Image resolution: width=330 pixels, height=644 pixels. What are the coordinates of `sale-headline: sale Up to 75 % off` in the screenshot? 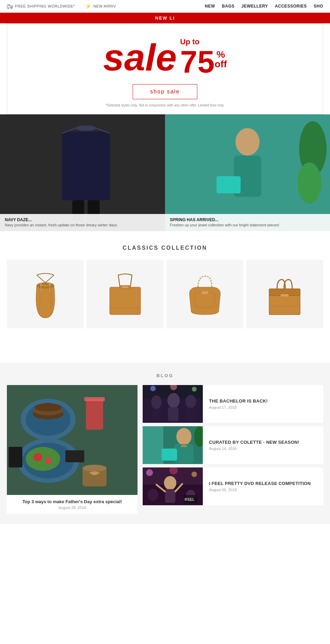 It's located at (165, 57).